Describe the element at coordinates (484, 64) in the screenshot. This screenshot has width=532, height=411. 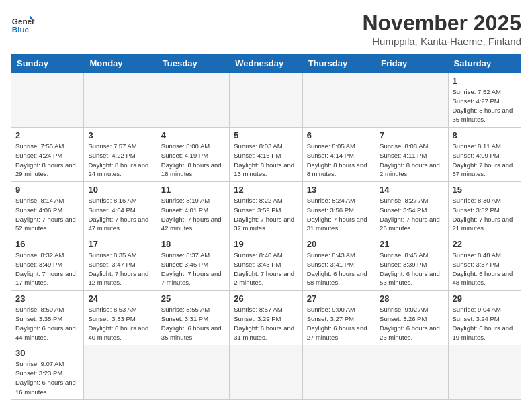
I see `weekday-header-saturday: Saturday` at that location.